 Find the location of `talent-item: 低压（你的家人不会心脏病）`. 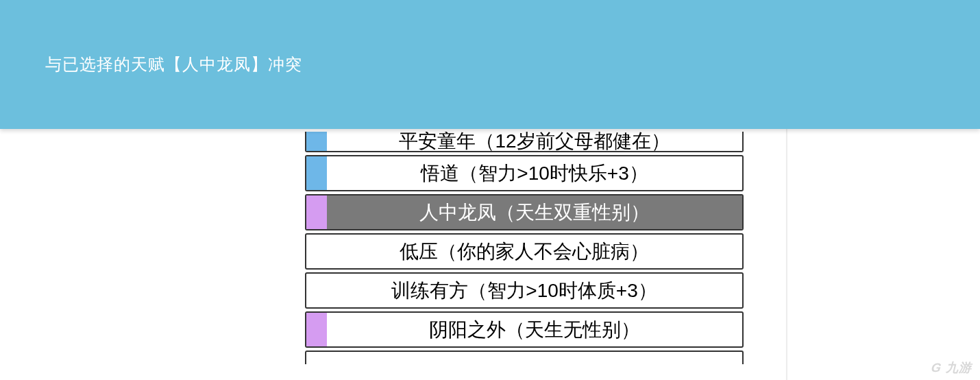

talent-item: 低压（你的家人不会心脏病） is located at coordinates (524, 251).